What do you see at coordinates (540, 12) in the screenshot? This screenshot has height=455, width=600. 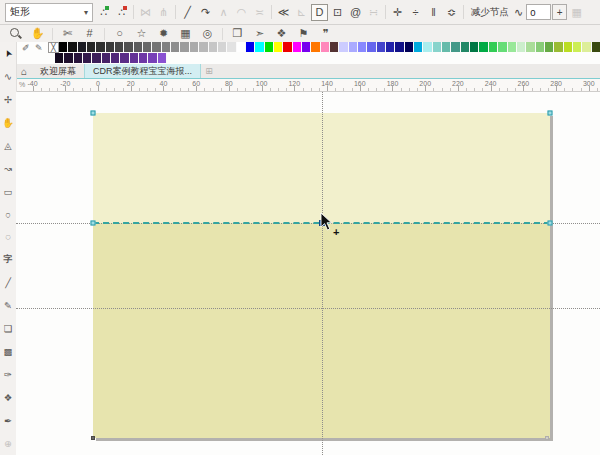 I see `curve-smoothness: ∿0+` at bounding box center [540, 12].